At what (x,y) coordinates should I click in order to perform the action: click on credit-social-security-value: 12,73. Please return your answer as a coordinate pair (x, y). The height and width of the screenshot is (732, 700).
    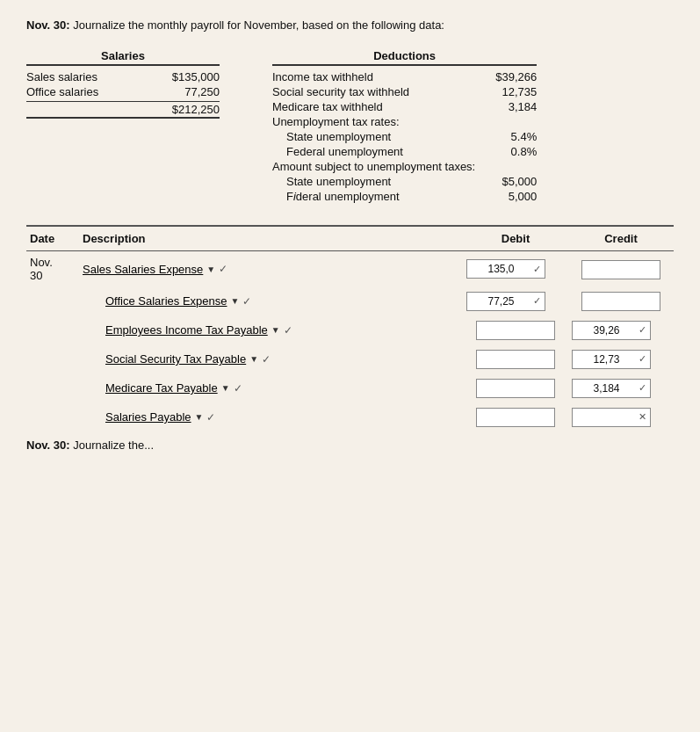
    Looking at the image, I should click on (606, 359).